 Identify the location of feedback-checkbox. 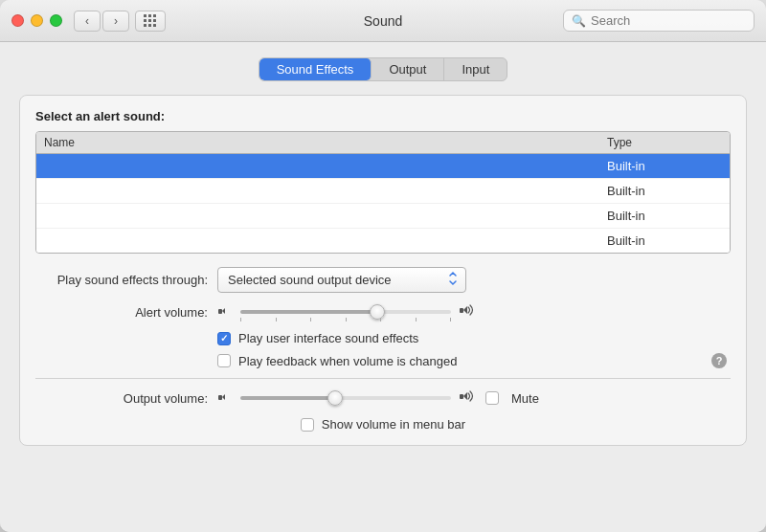
(224, 361).